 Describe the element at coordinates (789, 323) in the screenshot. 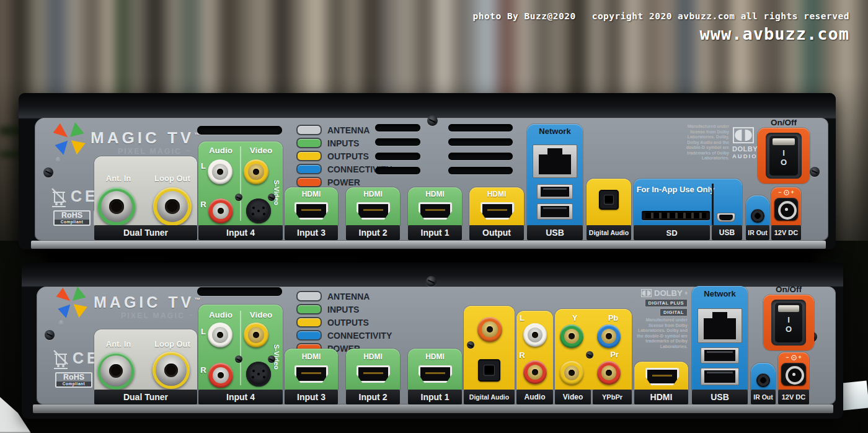

I see `power-rocker-switch: I O` at that location.